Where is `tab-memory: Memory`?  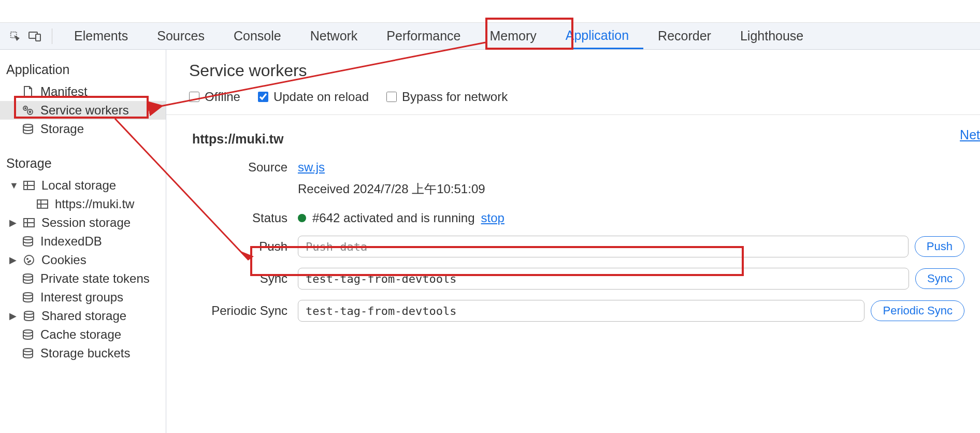
tab-memory: Memory is located at coordinates (513, 36).